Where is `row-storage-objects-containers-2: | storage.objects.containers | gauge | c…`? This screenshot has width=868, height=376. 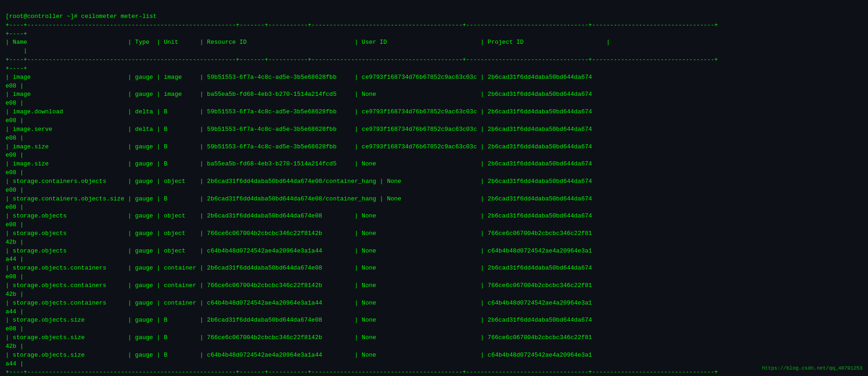
row-storage-objects-containers-2: | storage.objects.containers | gauge | c… is located at coordinates (299, 290).